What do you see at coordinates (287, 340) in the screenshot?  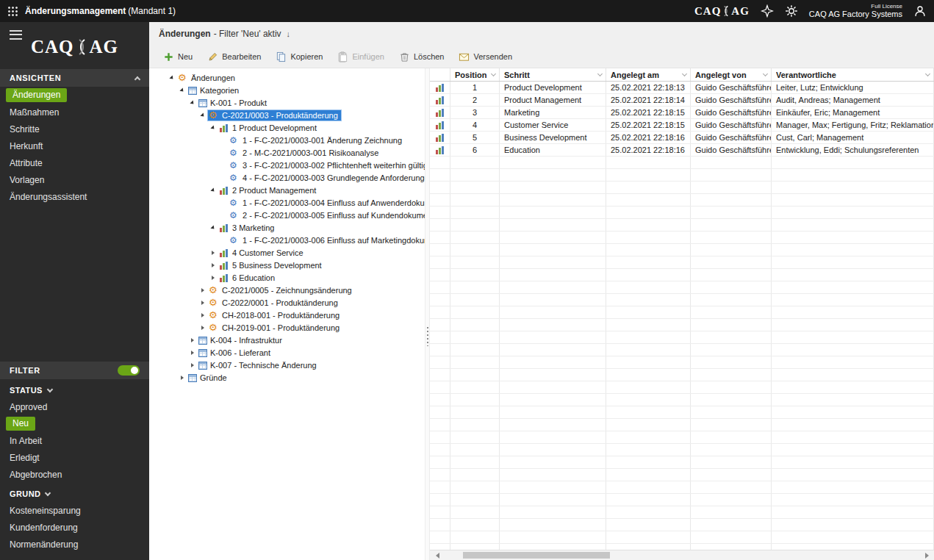 I see `tree-node-k-004-infrastruktur: K-004 - Infrastruktur` at bounding box center [287, 340].